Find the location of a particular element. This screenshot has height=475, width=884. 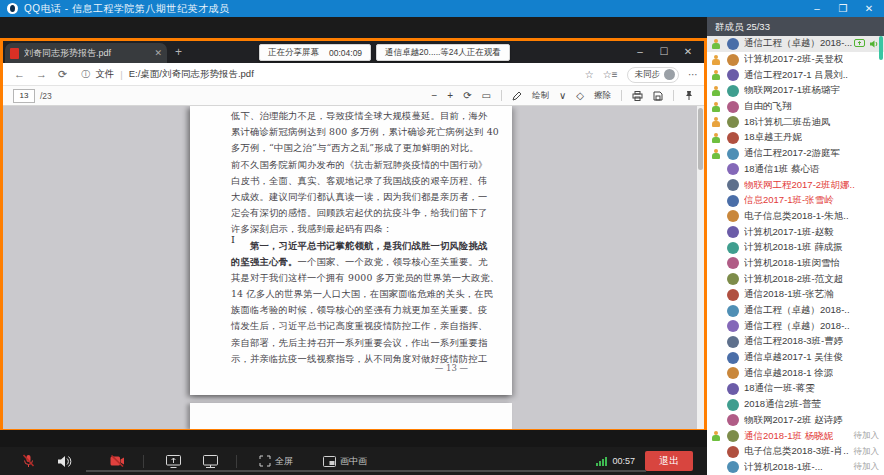

member-row: 通信2018-1班 杨晓妮待加入 is located at coordinates (796, 436).